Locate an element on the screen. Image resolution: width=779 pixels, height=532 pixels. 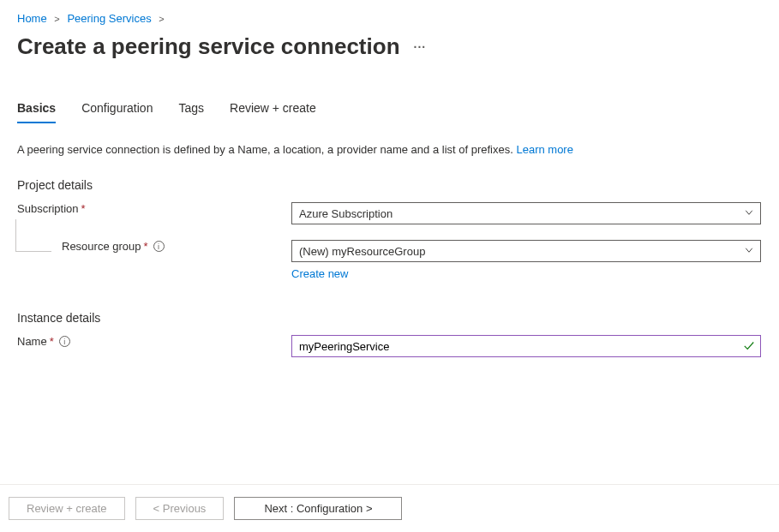
label-resource-group-text: Resource group is located at coordinates (101, 247).